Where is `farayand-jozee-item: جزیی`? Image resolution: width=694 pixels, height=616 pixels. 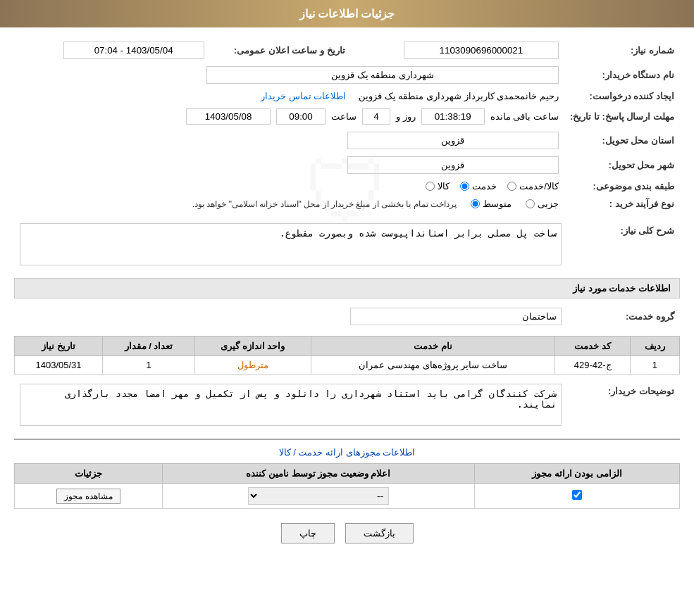 farayand-jozee-item: جزیی is located at coordinates (543, 204).